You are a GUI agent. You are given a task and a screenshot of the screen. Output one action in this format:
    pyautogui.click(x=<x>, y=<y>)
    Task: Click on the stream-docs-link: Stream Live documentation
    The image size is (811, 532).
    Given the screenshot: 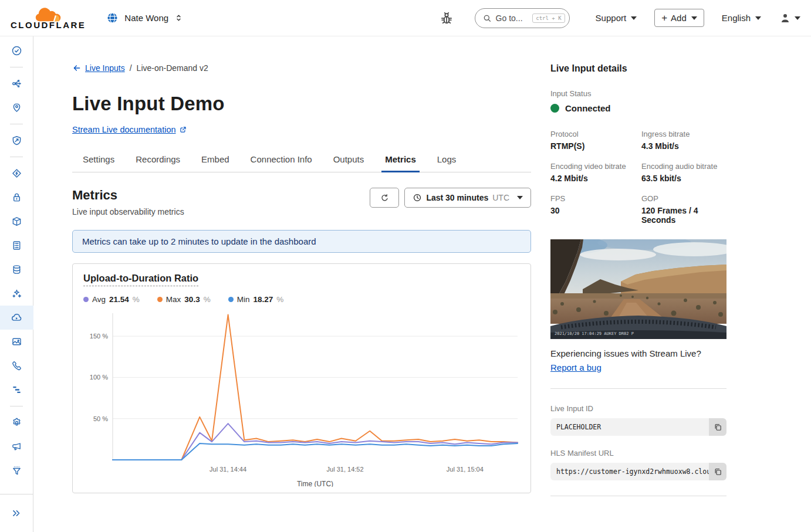 What is the action you would take?
    pyautogui.click(x=130, y=130)
    